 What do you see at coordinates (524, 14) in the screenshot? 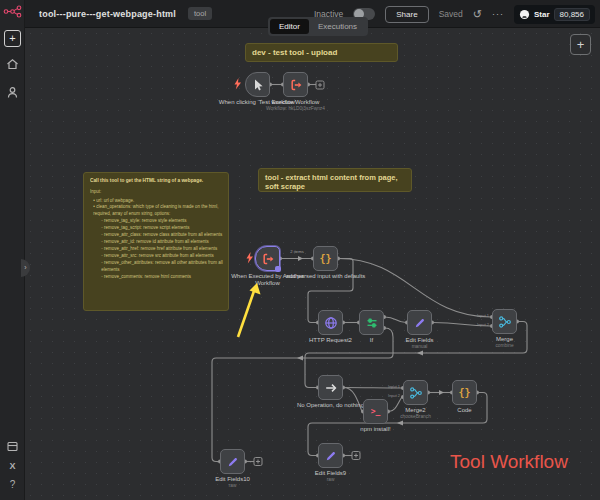
I see `github-icon` at bounding box center [524, 14].